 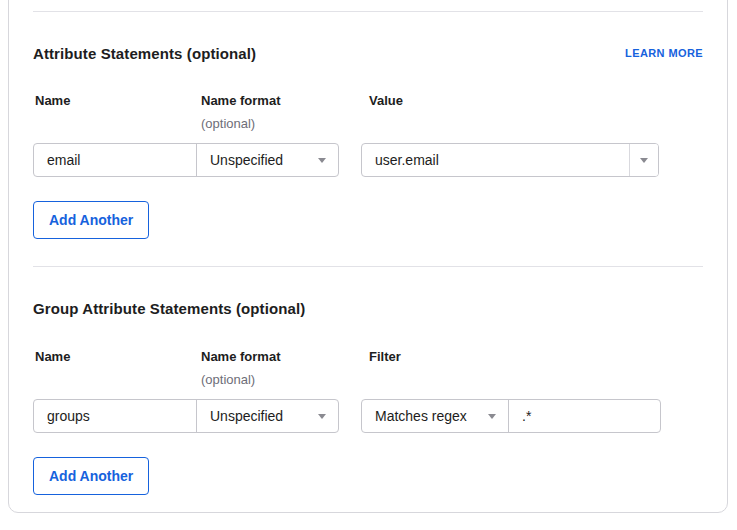 I want to click on attribute-name-input, so click(x=116, y=160).